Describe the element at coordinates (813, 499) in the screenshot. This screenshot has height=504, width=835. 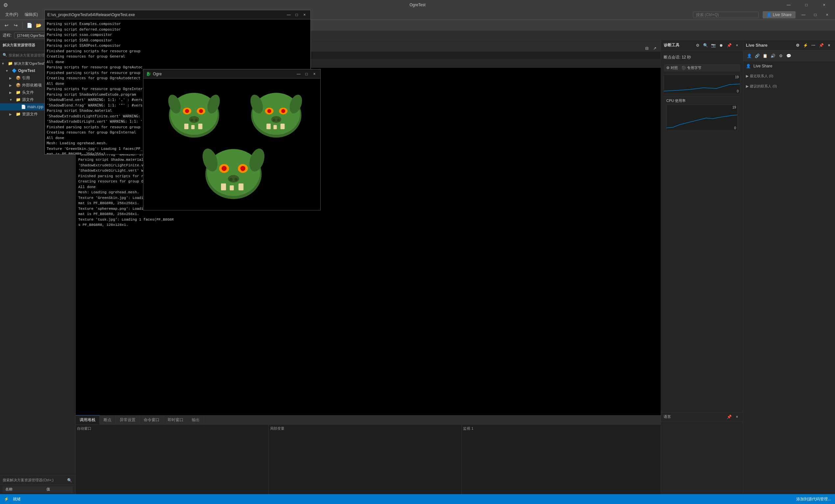
I see `bottom-right-items: 添加到源代码管理...` at that location.